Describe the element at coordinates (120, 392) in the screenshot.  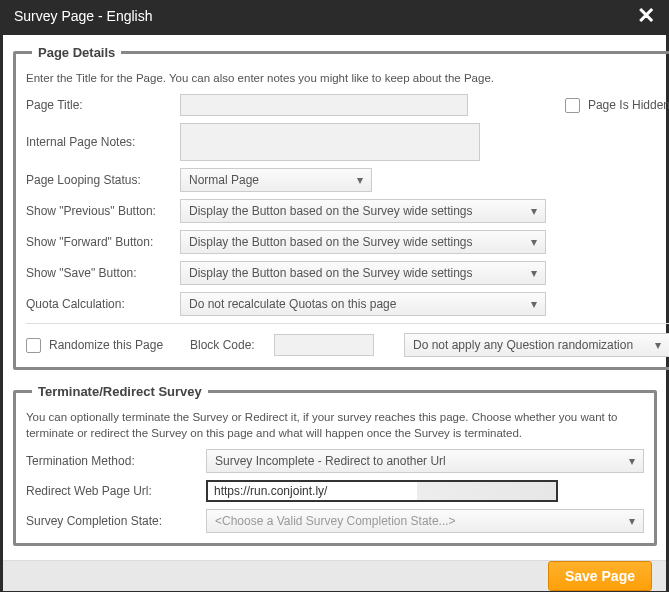
I see `terminate-legend: Terminate/Redirect Survey` at that location.